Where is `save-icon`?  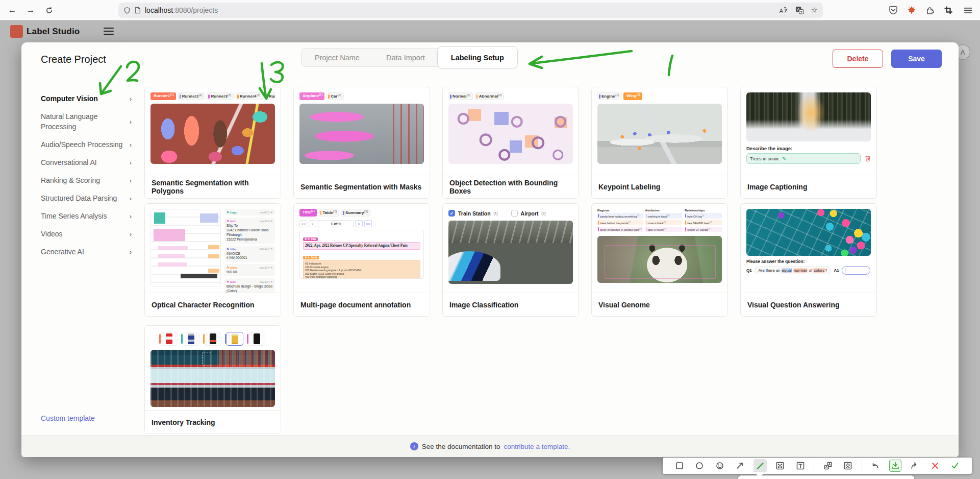 save-icon is located at coordinates (895, 466).